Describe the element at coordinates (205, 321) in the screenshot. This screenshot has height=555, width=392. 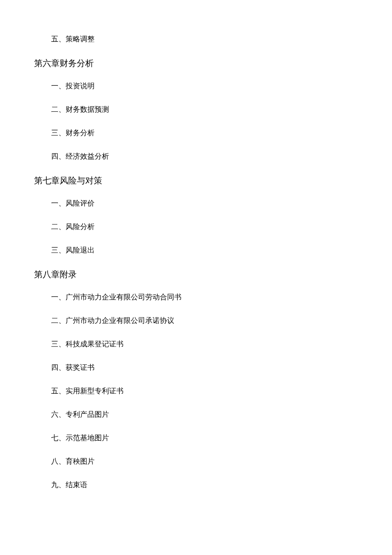
I see `toc-sub-item: 二、广州市动力企业有限公司承诺协议` at that location.